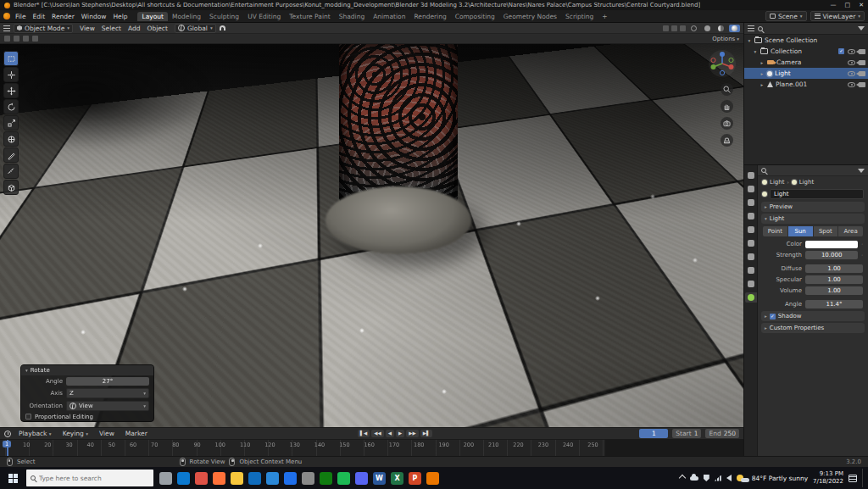  I want to click on snap-magnet-icon, so click(222, 28).